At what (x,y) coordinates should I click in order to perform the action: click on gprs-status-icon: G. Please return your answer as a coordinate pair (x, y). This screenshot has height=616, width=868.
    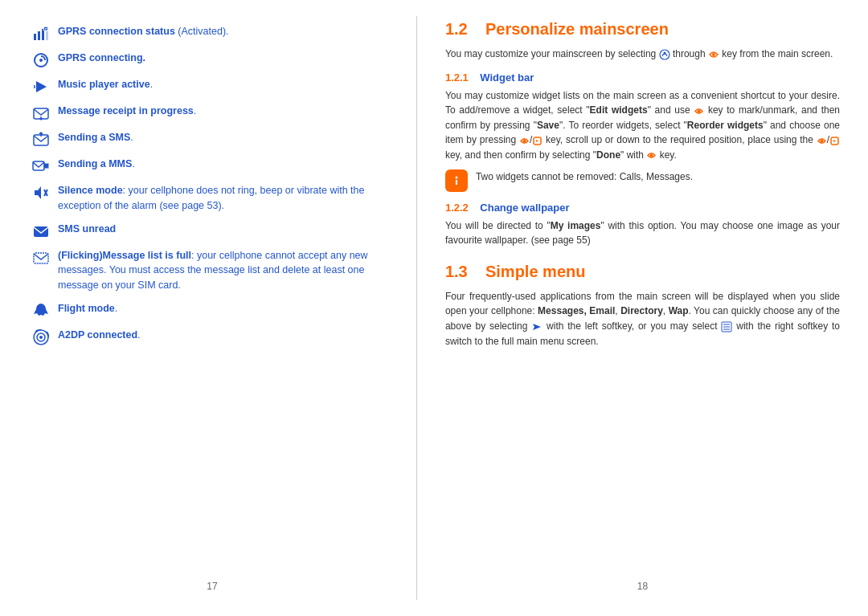
    Looking at the image, I should click on (41, 34).